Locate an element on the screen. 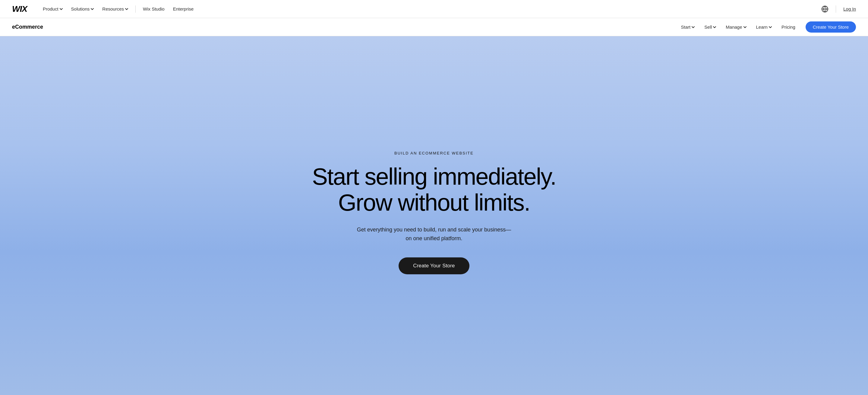 This screenshot has width=868, height=395. hero-headline-line1: Start selling immediately. is located at coordinates (434, 177).